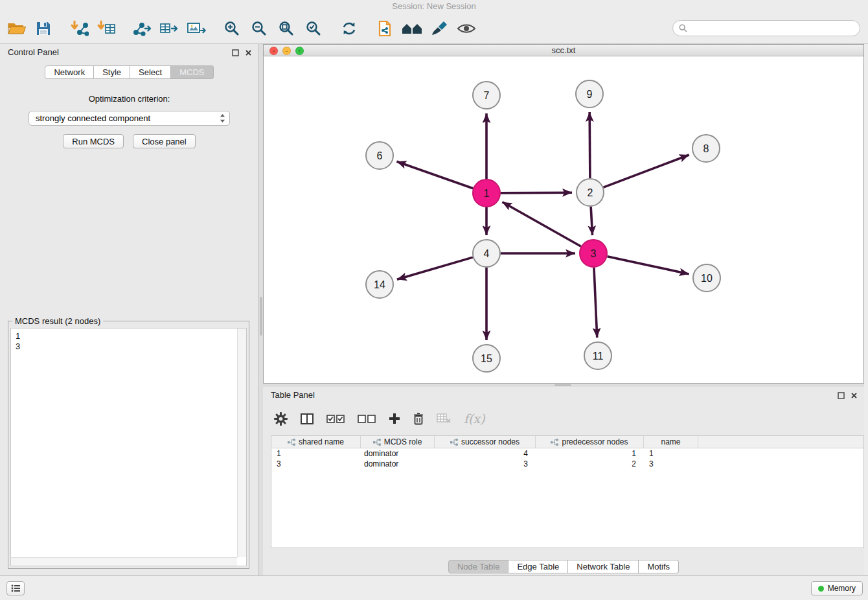 The width and height of the screenshot is (868, 600). I want to click on import-network-button, so click(79, 29).